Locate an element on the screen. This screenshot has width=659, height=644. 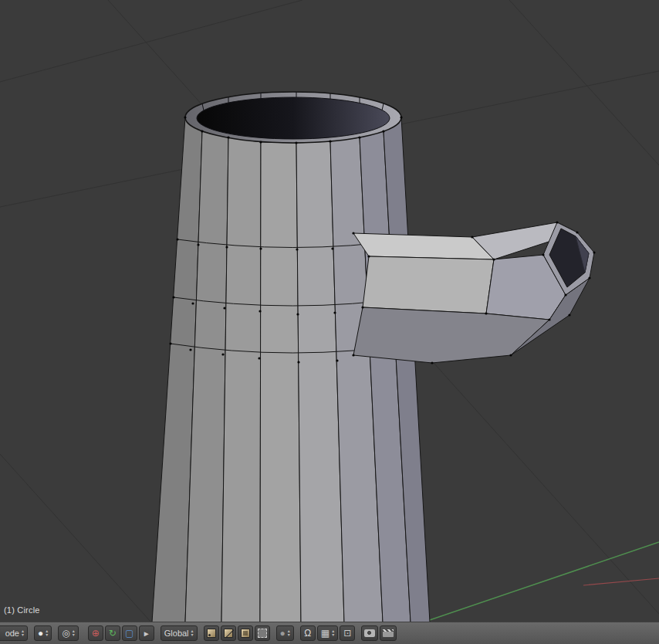
edge-select-icon is located at coordinates (228, 633).